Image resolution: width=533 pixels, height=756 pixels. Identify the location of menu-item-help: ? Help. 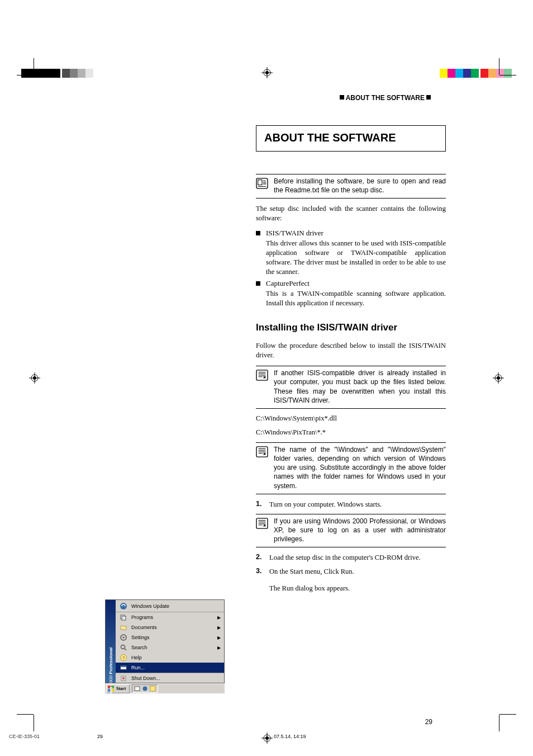
(170, 658).